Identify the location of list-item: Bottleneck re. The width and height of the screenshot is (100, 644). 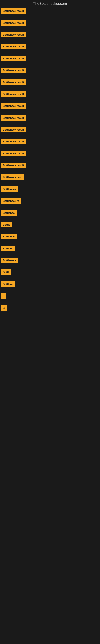
(50, 202).